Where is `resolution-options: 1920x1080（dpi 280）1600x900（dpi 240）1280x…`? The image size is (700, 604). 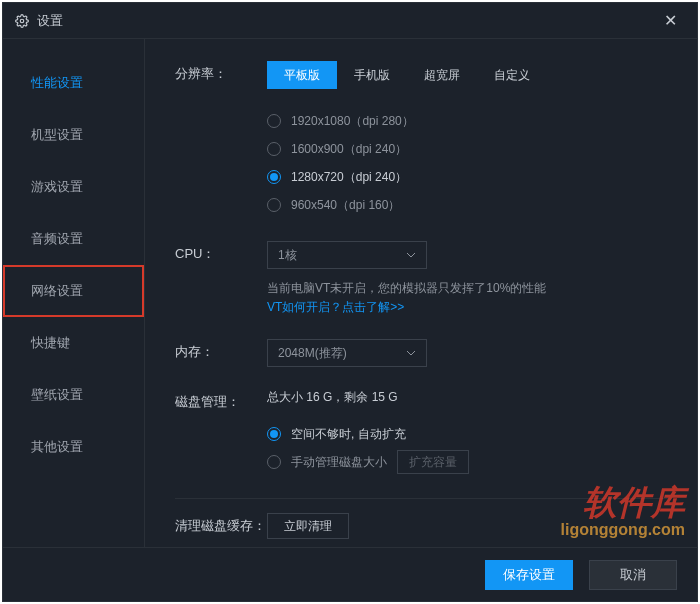
resolution-options: 1920x1080（dpi 280）1600x900（dpi 240）1280x… is located at coordinates (468, 163).